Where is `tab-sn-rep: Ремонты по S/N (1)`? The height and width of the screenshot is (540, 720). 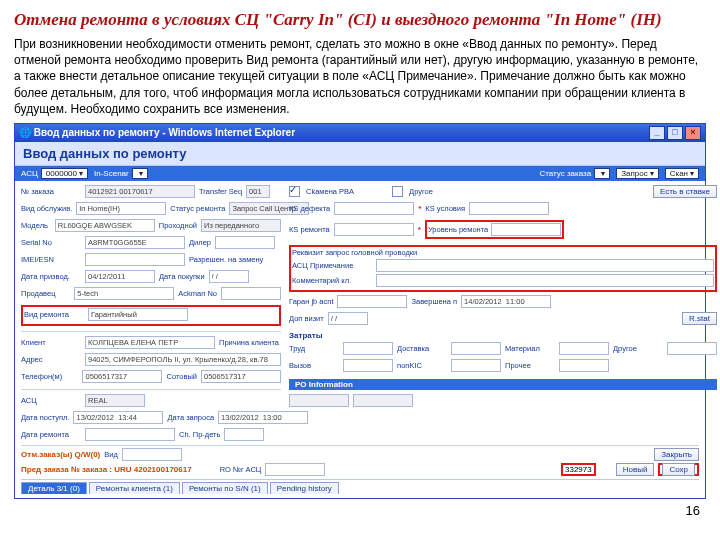
tab-sn-rep: Ремонты по S/N (1) is located at coordinates (225, 488).